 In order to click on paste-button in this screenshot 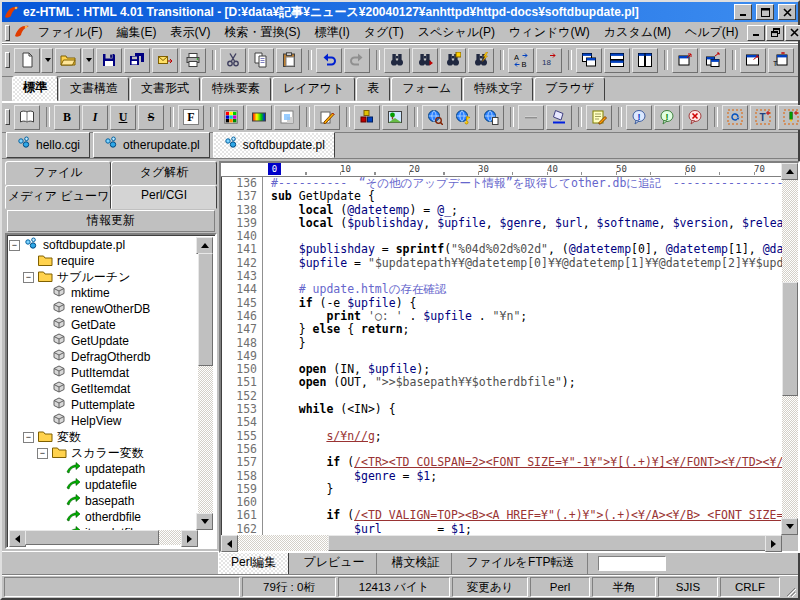, I will do `click(289, 60)`.